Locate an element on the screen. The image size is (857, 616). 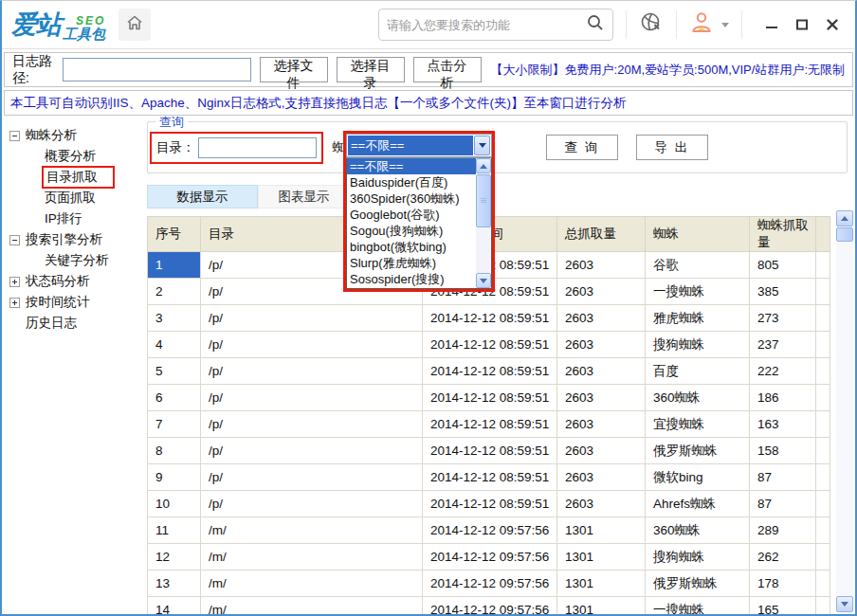
logpath-input is located at coordinates (156, 70).